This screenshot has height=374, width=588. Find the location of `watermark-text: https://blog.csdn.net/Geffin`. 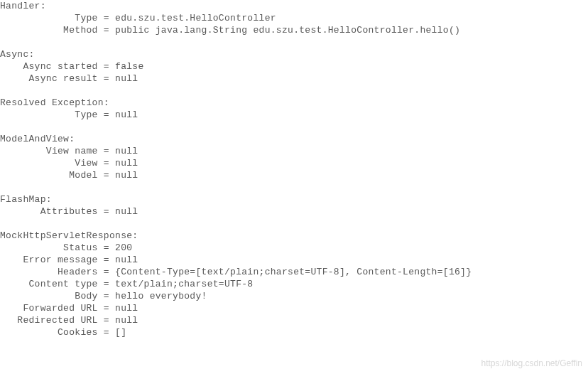

watermark-text: https://blog.csdn.net/Geffin is located at coordinates (531, 364).